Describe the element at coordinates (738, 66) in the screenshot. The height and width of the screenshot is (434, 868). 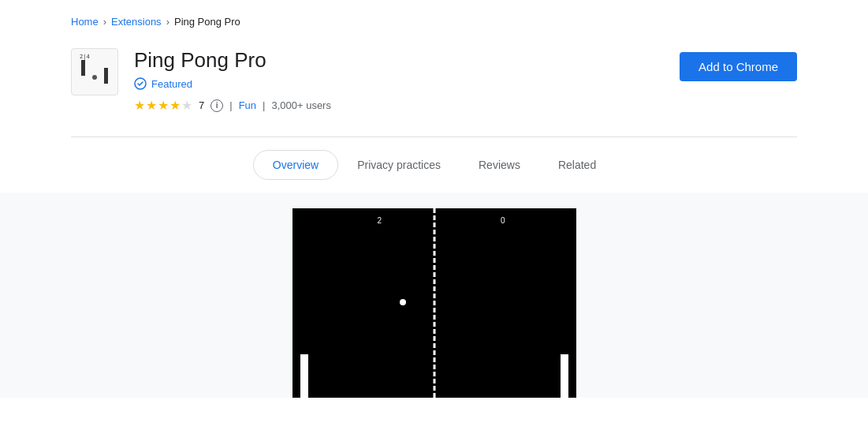
I see `add-to-chrome-button: Add to Chrome` at that location.